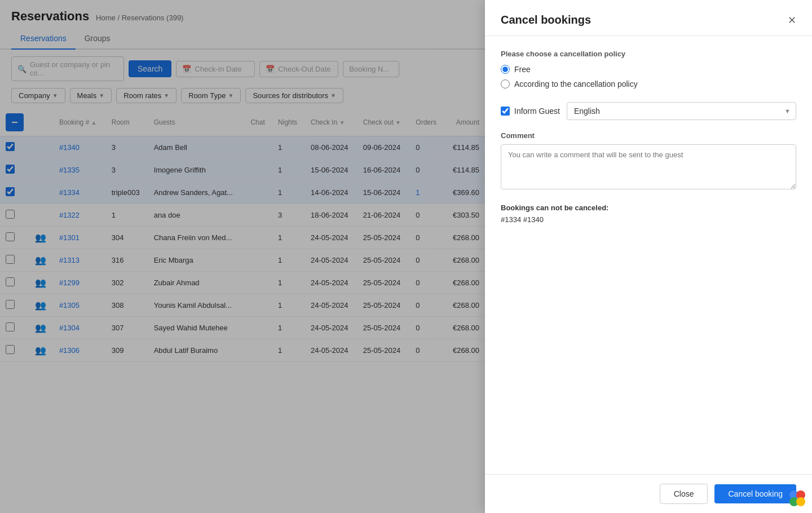  What do you see at coordinates (576, 84) in the screenshot?
I see `policy-cancellation-label: According to the cancellation policy` at bounding box center [576, 84].